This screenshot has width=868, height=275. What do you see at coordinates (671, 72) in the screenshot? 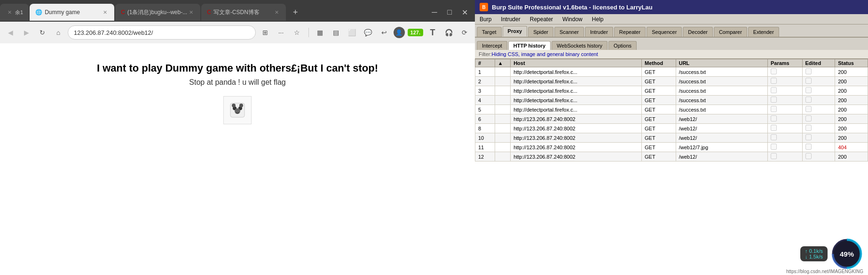
I see `table-row: 1 http://detectportal.firefox.c... GET /…` at bounding box center [671, 72].